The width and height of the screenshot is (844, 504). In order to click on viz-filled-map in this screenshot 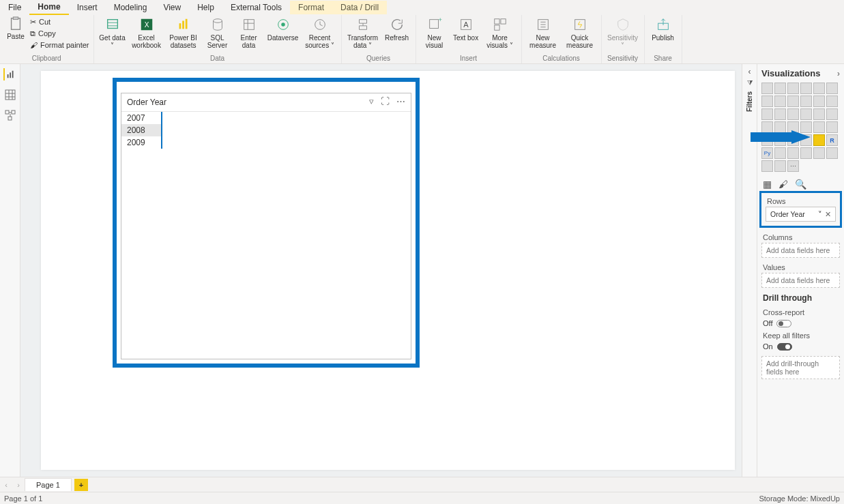, I will do `click(781, 127)`.